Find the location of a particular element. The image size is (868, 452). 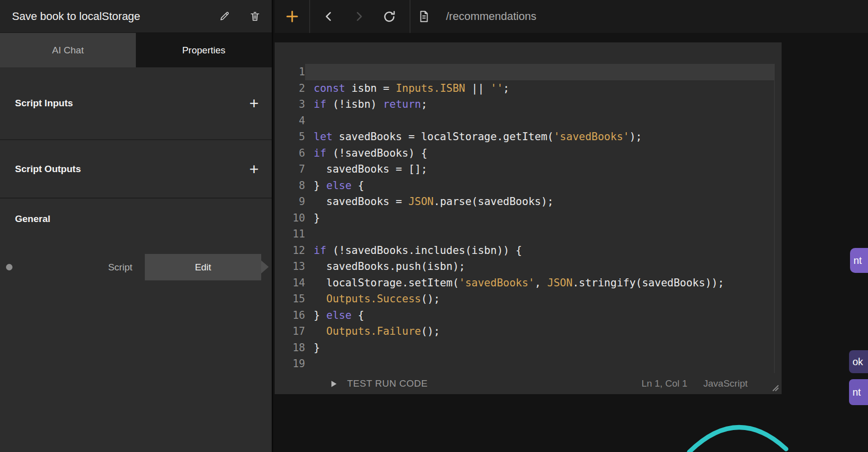

preview-toolbar: /recommendations is located at coordinates (571, 16).